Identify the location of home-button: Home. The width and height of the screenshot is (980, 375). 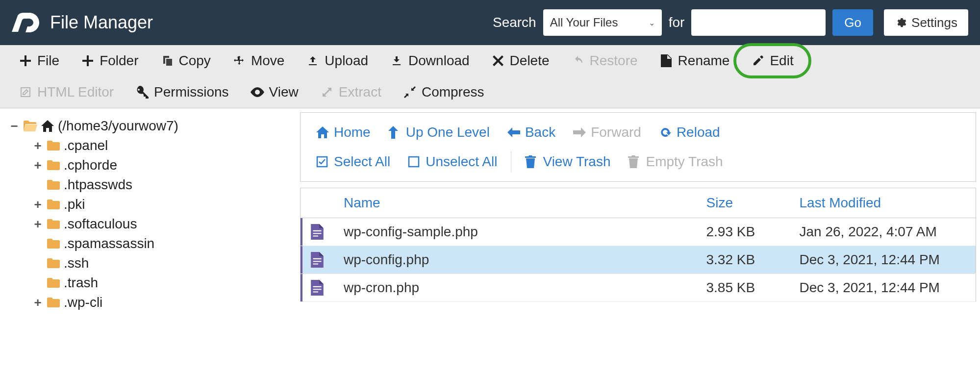
(343, 132).